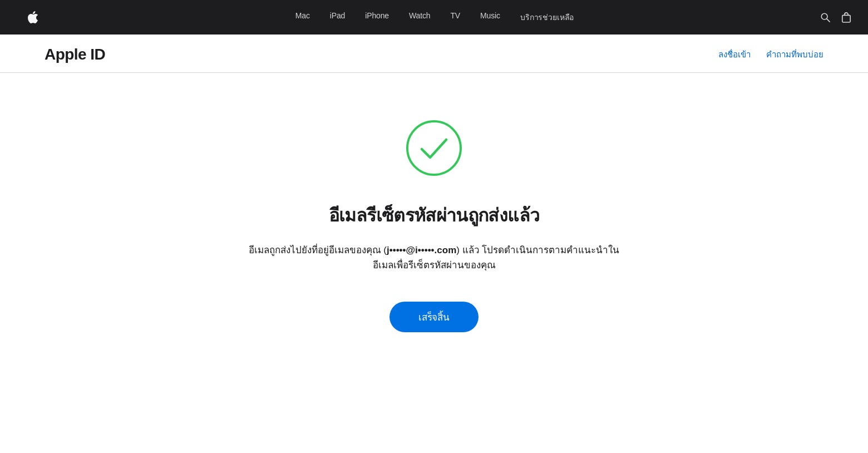 The height and width of the screenshot is (453, 868). What do you see at coordinates (33, 17) in the screenshot?
I see `apple-logo-nav` at bounding box center [33, 17].